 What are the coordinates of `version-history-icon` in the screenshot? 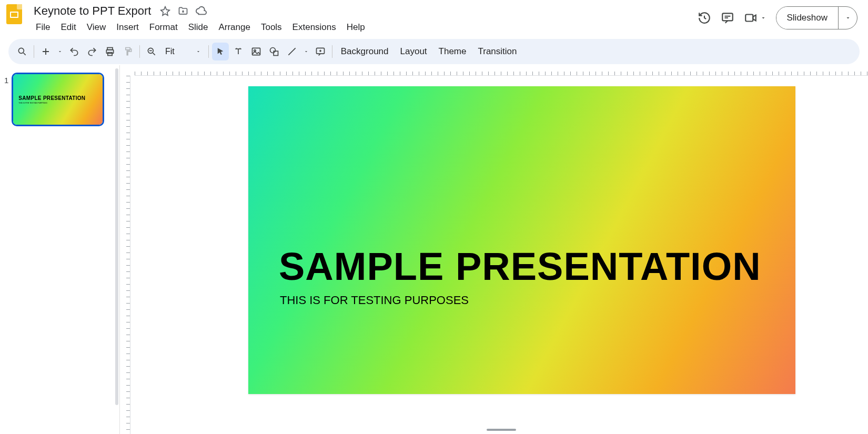 It's located at (704, 18).